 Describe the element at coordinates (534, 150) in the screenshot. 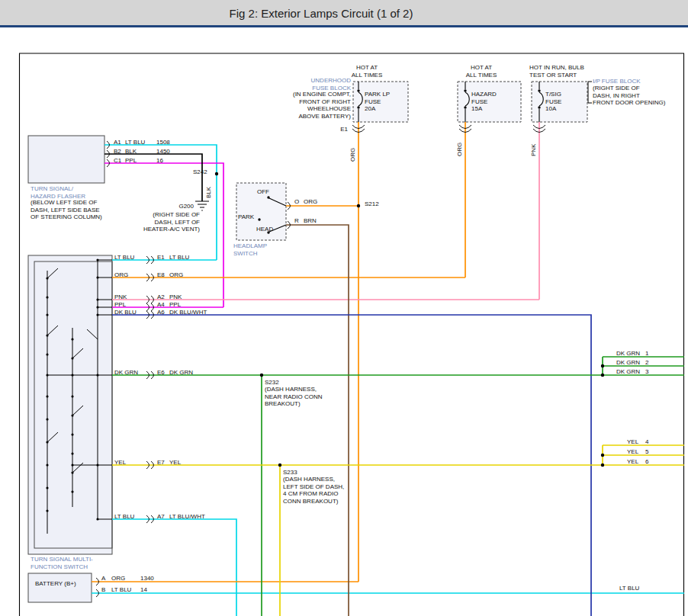

I see `wire-color-pnk-vertical: PNK` at that location.